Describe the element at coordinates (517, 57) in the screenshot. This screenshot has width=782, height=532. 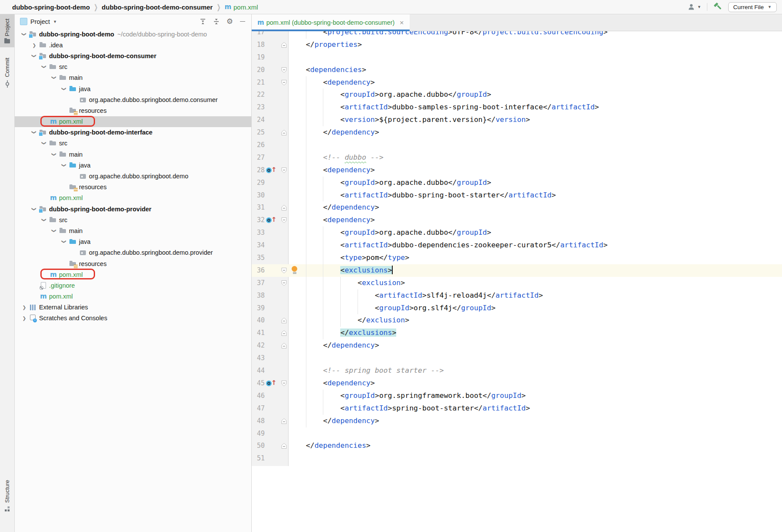
I see `code-line: 19` at that location.